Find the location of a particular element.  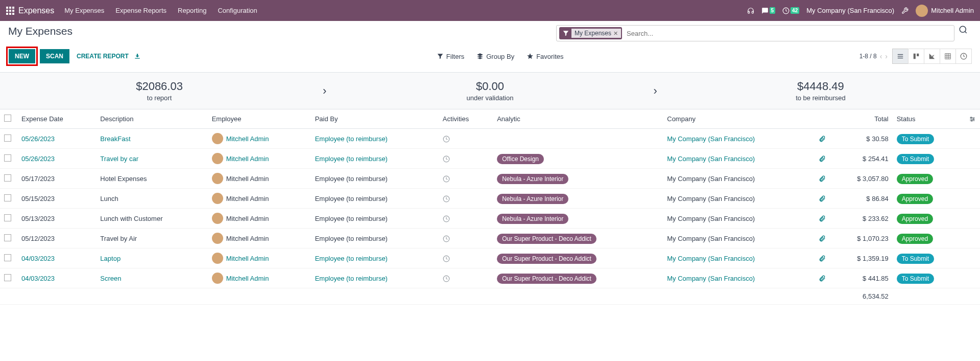

view-graph-button is located at coordinates (932, 56).